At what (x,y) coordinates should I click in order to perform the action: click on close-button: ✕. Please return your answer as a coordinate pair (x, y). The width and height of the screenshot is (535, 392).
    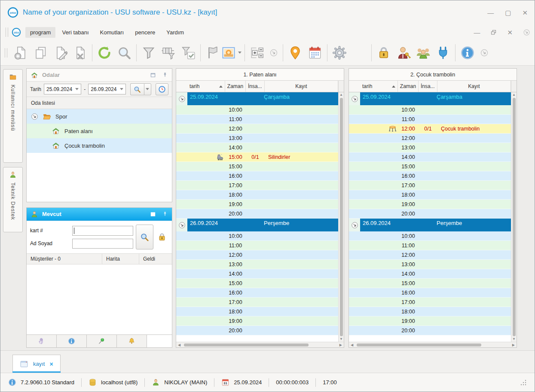
    Looking at the image, I should click on (525, 13).